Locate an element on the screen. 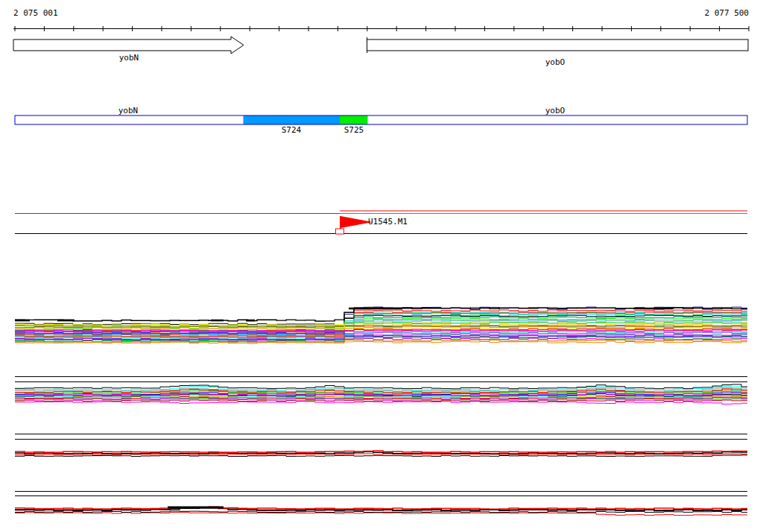 This screenshot has width=763, height=532. gene-arrow-label-yobO: yobO is located at coordinates (556, 63).